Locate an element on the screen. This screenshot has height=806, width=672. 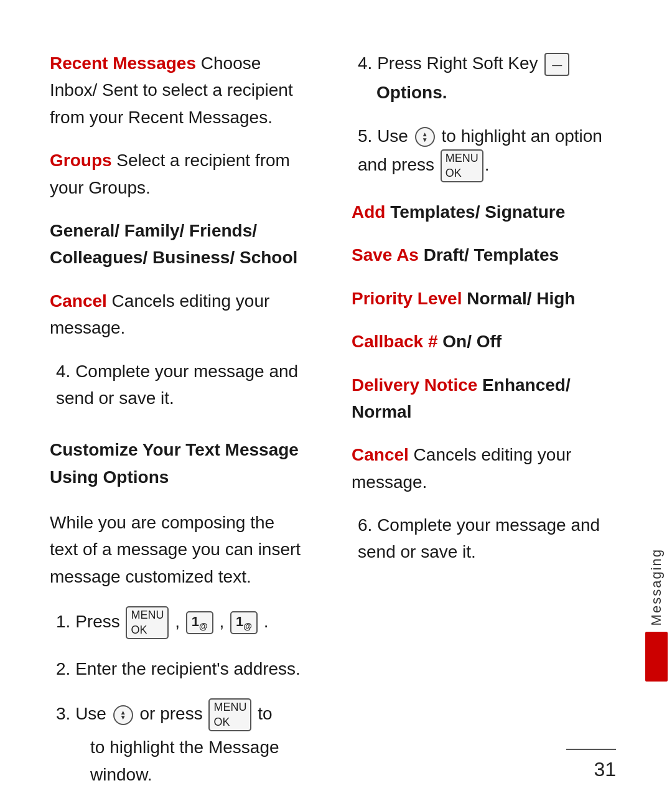
step3-indent: to highlight the Message window. is located at coordinates (179, 761).